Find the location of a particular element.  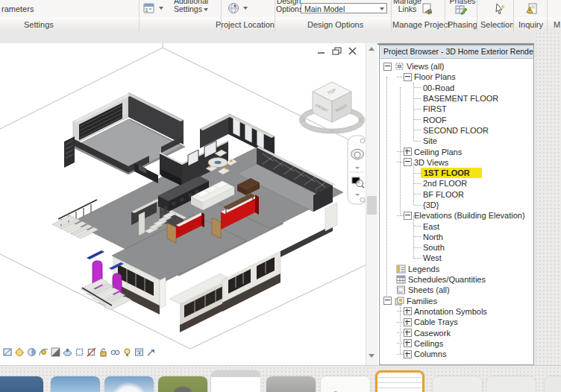

parameters-button: rameters is located at coordinates (18, 9).